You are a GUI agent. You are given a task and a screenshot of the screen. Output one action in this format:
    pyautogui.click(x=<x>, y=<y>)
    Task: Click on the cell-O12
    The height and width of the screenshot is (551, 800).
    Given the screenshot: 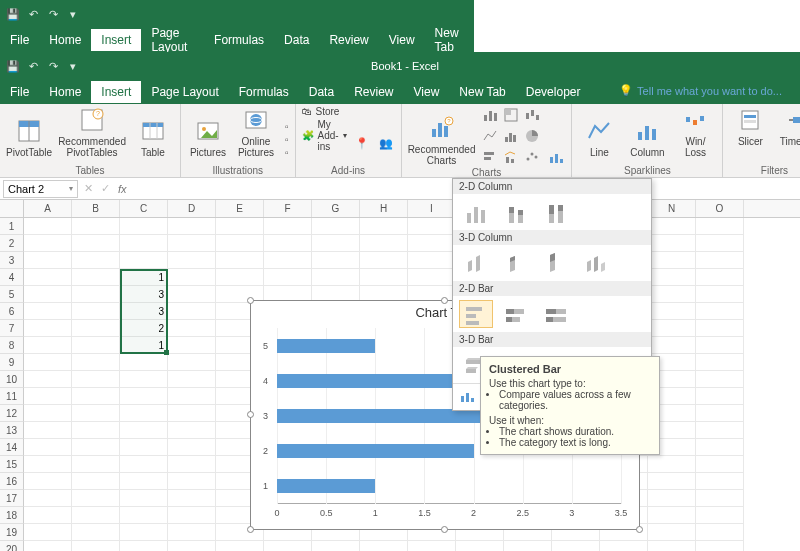 What is the action you would take?
    pyautogui.click(x=720, y=414)
    